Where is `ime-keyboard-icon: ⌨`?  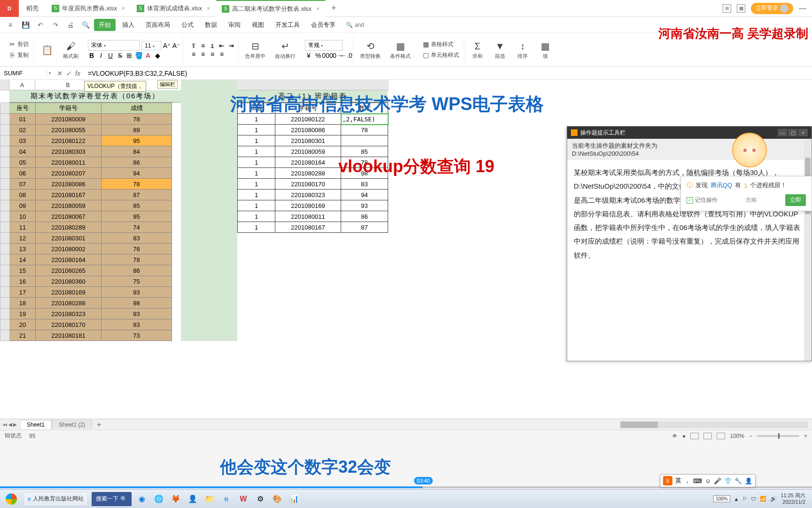
ime-keyboard-icon: ⌨ is located at coordinates (697, 481).